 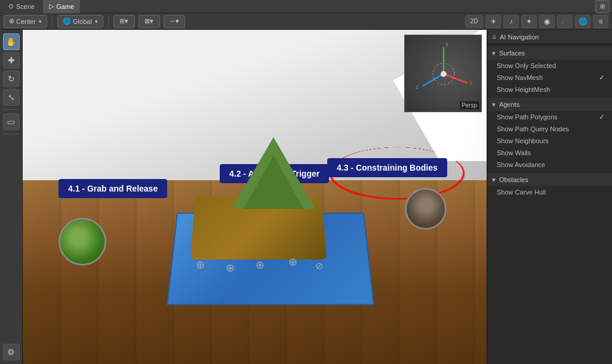 I want to click on check-navmesh: ✓, so click(x=602, y=78).